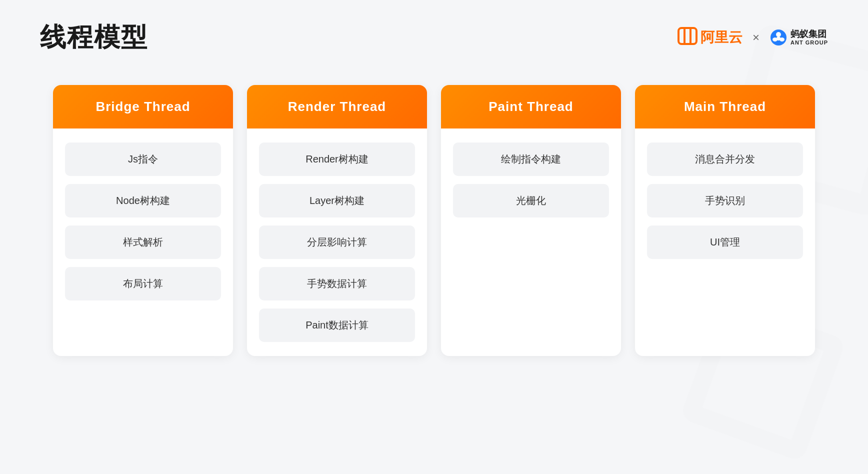  I want to click on thread-title-bridge: Bridge Thread, so click(143, 107).